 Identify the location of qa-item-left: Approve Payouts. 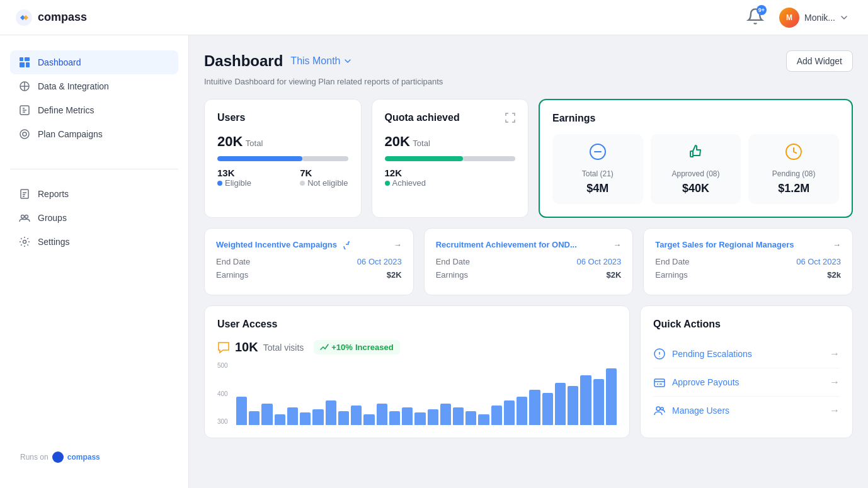
(697, 382).